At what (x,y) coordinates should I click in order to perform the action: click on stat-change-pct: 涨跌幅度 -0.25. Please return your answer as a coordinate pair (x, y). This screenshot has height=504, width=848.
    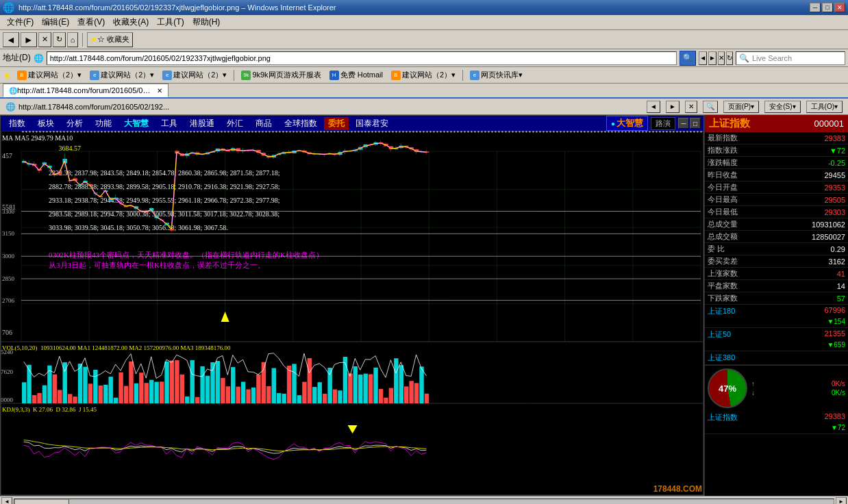
    Looking at the image, I should click on (777, 163).